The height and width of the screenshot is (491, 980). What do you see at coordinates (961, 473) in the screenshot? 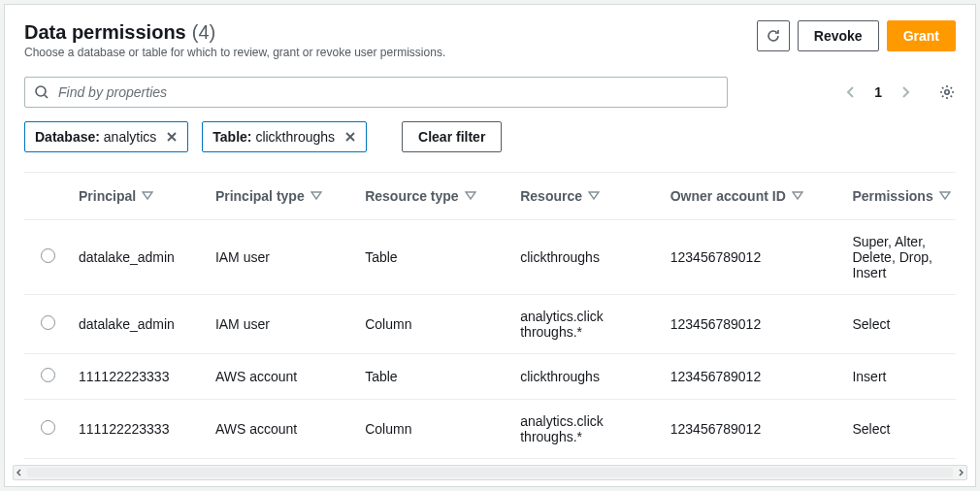
I see `scroll-right-icon` at bounding box center [961, 473].